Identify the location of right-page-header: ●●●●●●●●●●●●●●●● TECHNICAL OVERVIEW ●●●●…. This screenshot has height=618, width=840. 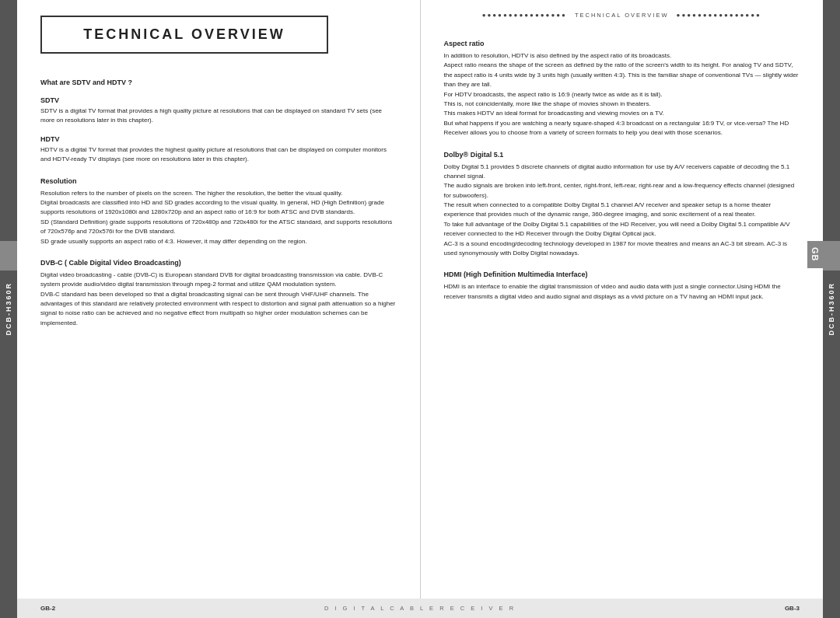
(622, 16).